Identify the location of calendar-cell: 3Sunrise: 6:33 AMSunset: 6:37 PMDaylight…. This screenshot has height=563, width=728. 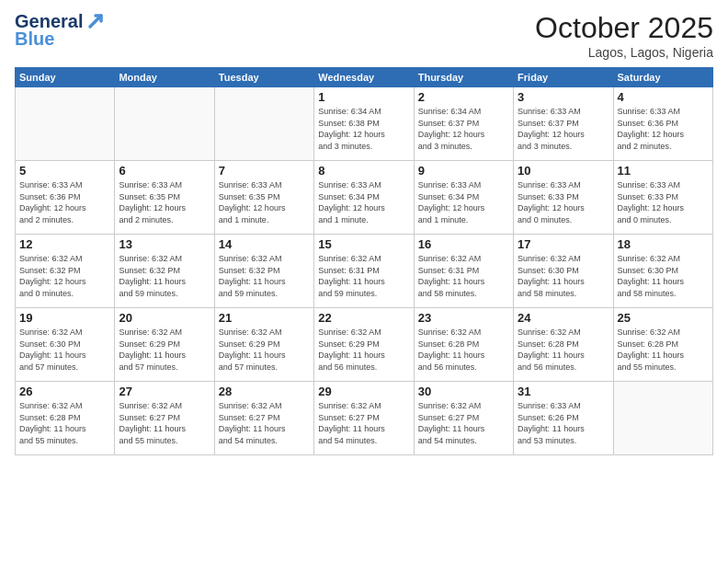
(563, 124).